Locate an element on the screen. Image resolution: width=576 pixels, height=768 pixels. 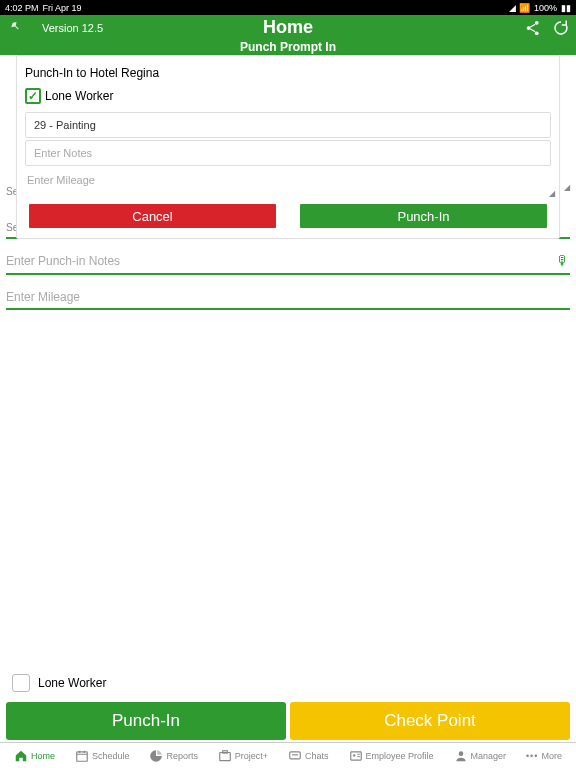
task-select: 29 - Painting is located at coordinates (288, 125).